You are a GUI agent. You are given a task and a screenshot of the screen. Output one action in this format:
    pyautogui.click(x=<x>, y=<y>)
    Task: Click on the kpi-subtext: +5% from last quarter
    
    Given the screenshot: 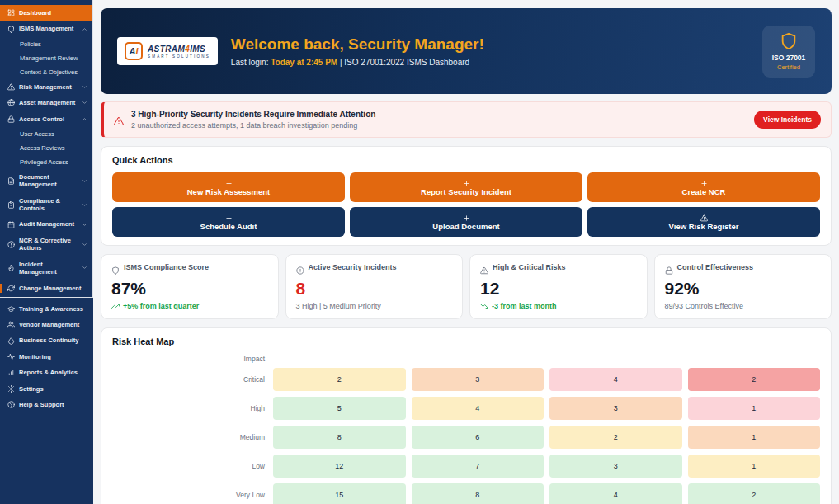 What is the action you would take?
    pyautogui.click(x=190, y=306)
    